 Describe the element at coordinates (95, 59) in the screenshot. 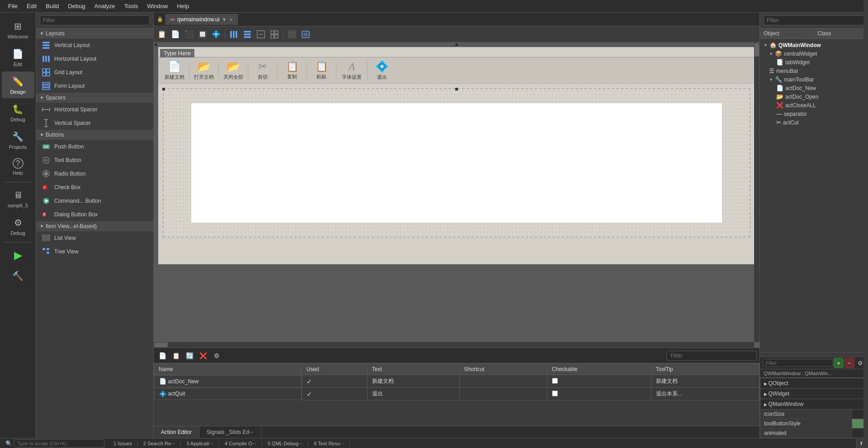

I see `widget-horizontal-layout: Horizontal Layout` at that location.